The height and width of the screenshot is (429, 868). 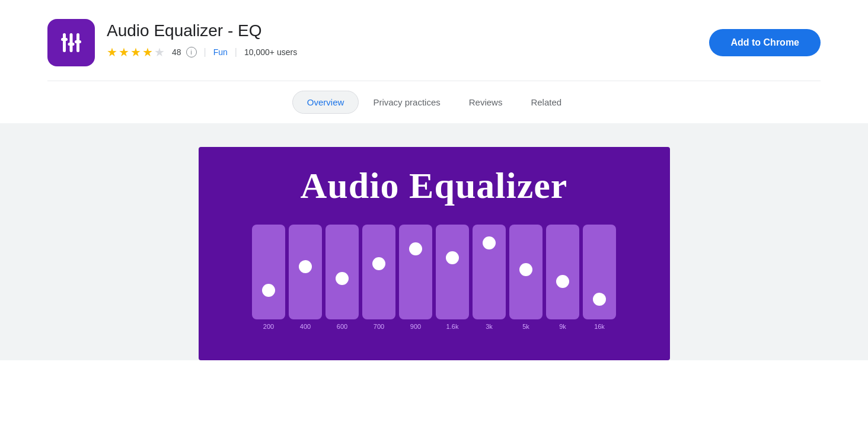 What do you see at coordinates (112, 52) in the screenshot?
I see `star-1: ★` at bounding box center [112, 52].